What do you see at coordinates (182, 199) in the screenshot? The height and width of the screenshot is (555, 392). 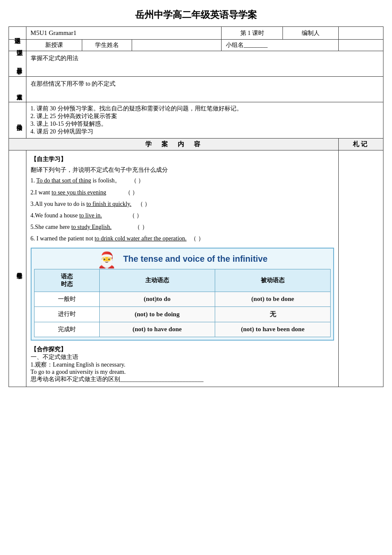 I see `self-study-section: 【自主学习】 翻译下列句子，并说明不定式在句子中充当什么成分 1. To do …` at bounding box center [182, 199].